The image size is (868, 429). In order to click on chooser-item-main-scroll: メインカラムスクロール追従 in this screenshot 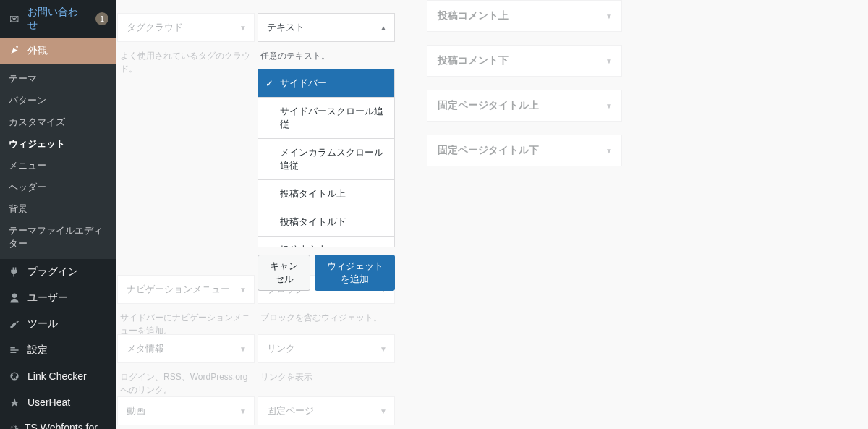, I will do `click(326, 159)`.